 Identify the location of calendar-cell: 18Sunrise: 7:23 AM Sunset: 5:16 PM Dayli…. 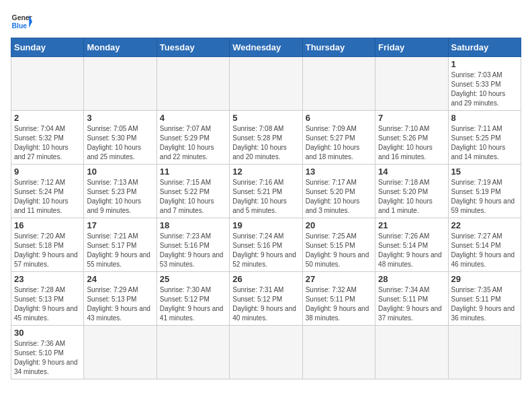
(193, 245).